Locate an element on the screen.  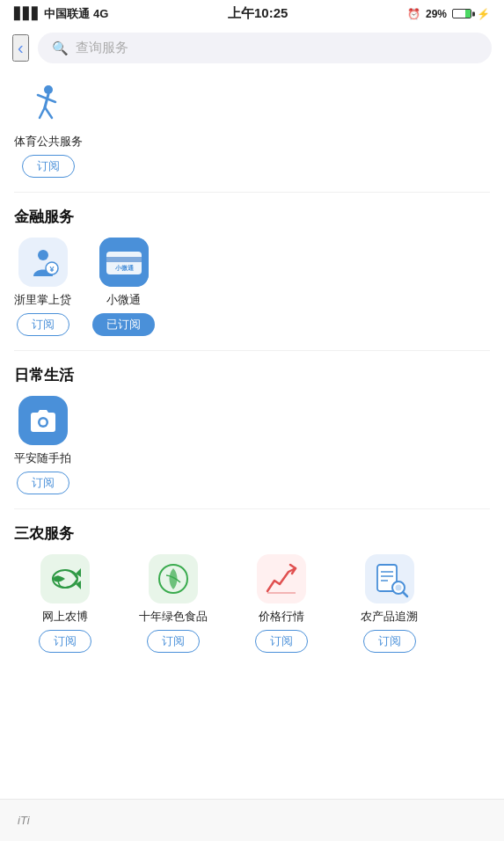
service-name-sports: 体育公共服务 is located at coordinates (48, 142).